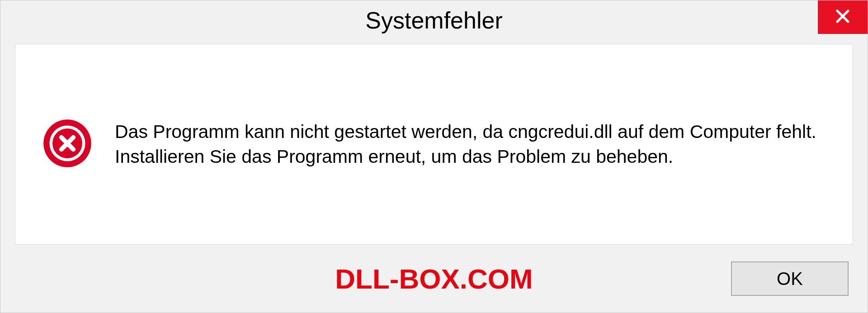  I want to click on close-button, so click(843, 17).